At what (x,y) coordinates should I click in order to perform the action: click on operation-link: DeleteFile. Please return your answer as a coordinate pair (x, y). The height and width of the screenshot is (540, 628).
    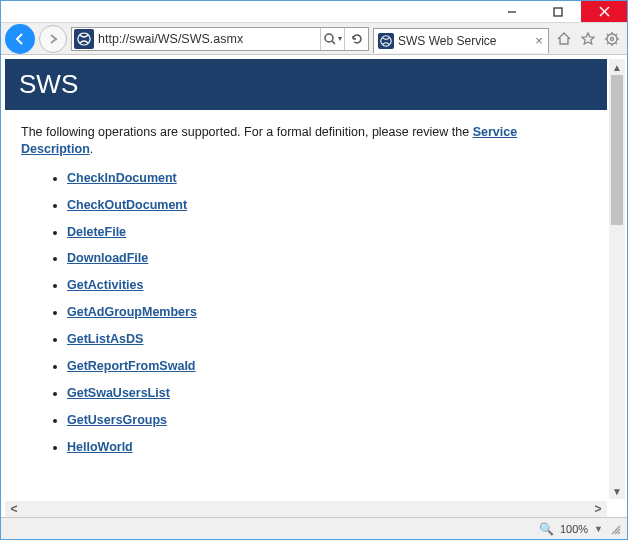
    Looking at the image, I should click on (96, 232).